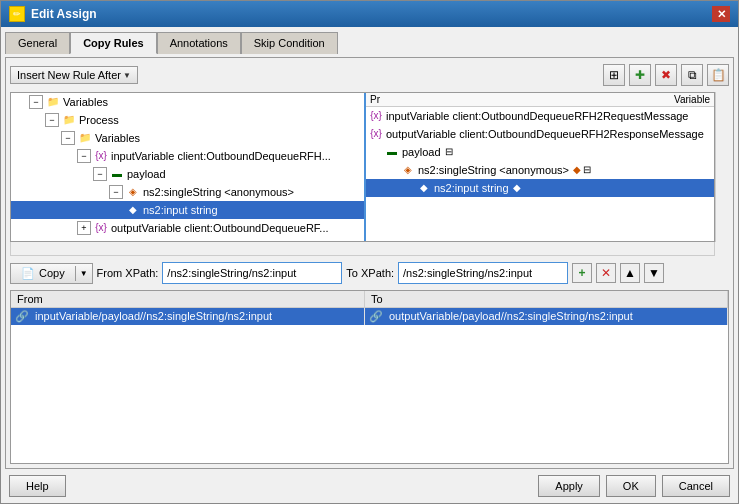 Image resolution: width=739 pixels, height=504 pixels. I want to click on add-row-button: +, so click(582, 273).